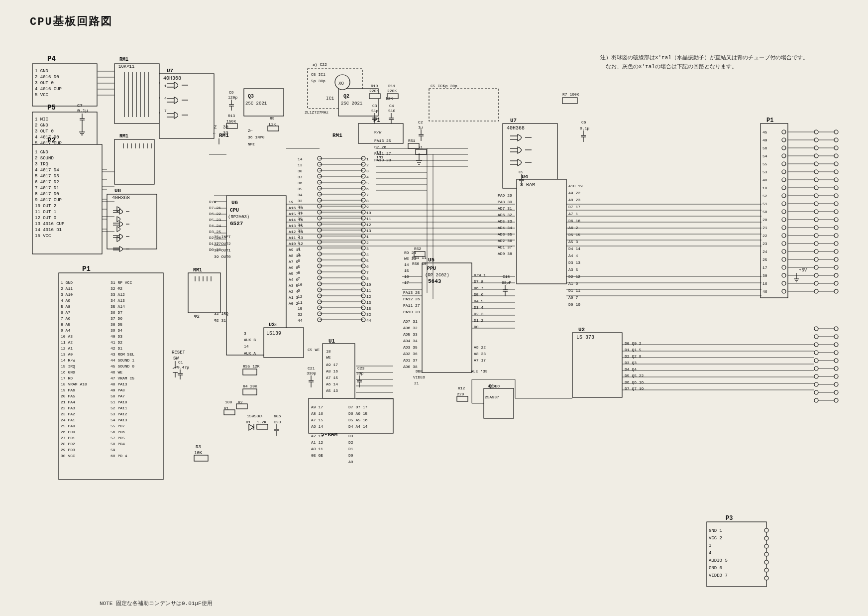  Describe the element at coordinates (573, 270) in the screenshot. I see `svg-text: A3 5` at that location.